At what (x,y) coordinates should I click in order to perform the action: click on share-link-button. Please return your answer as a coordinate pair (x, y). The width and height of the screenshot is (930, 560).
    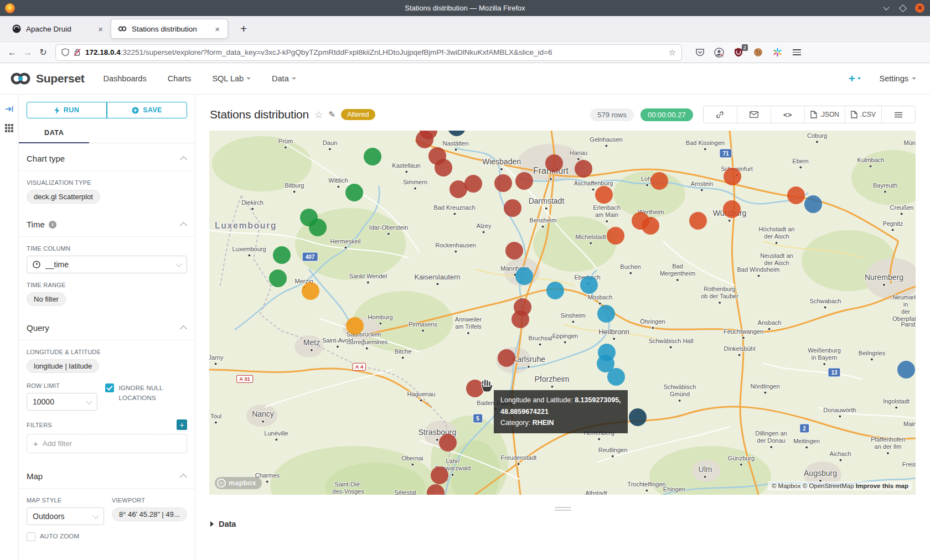
    Looking at the image, I should click on (720, 115).